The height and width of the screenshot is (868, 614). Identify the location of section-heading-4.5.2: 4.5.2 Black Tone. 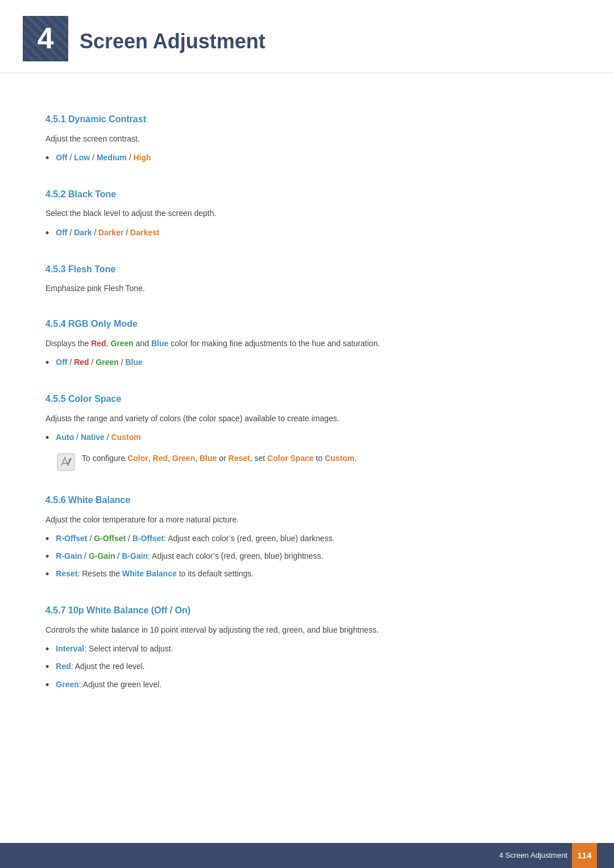
(307, 194).